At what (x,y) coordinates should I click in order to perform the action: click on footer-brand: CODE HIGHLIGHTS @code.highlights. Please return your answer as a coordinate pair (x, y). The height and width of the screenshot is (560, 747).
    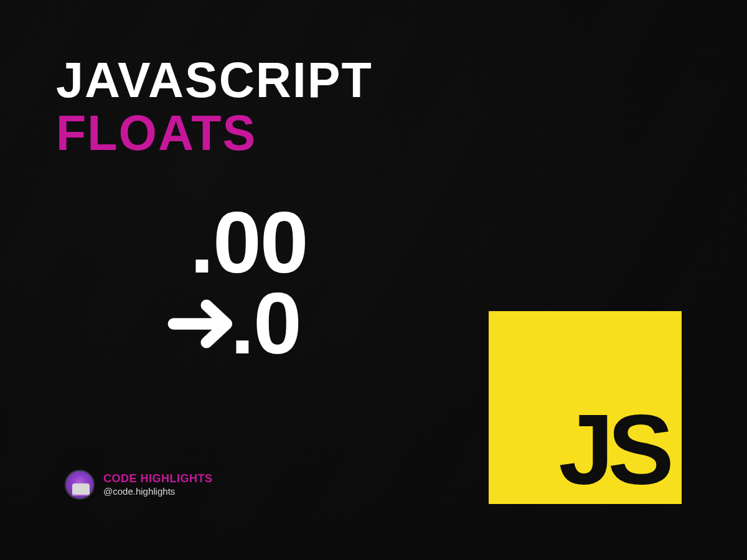
    Looking at the image, I should click on (139, 485).